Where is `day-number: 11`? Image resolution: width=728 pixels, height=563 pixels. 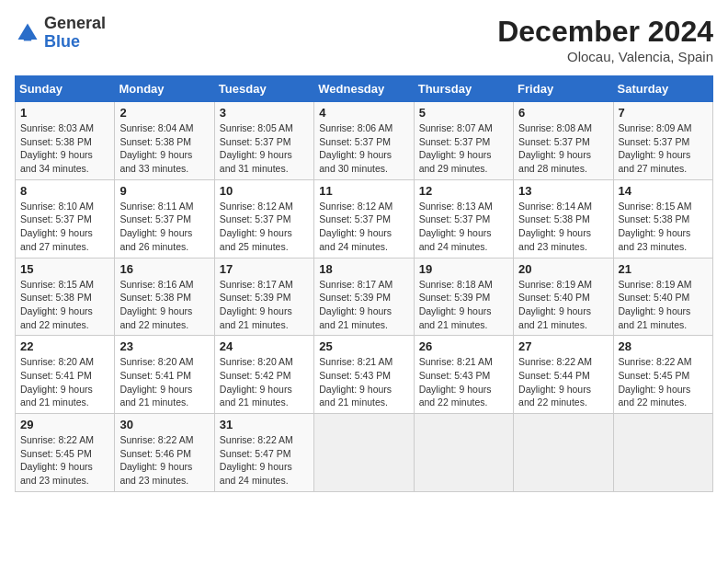
day-number: 11 is located at coordinates (364, 191).